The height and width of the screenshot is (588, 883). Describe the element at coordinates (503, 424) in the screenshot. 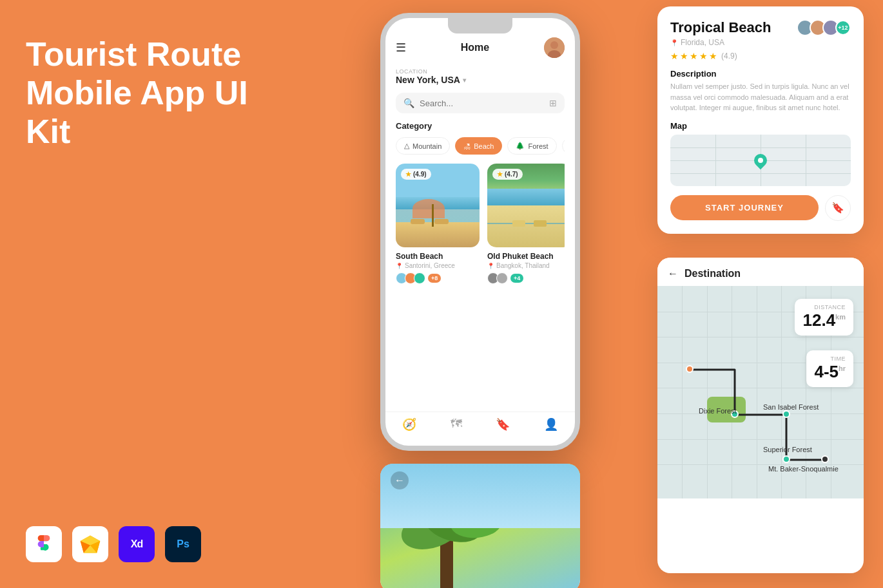

I see `nav-bookmark: 🔖` at that location.